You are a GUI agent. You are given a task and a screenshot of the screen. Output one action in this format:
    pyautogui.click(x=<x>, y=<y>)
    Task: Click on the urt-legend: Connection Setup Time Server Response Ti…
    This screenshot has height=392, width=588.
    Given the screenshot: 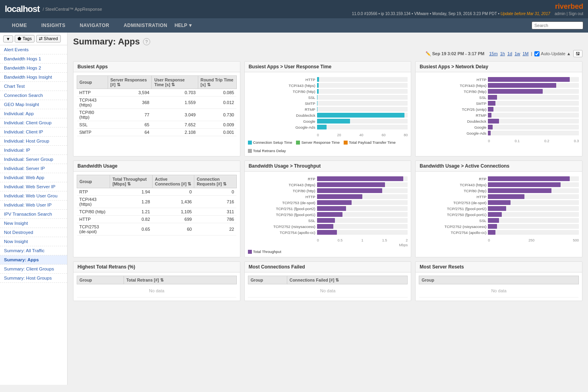 What is the action you would take?
    pyautogui.click(x=328, y=147)
    